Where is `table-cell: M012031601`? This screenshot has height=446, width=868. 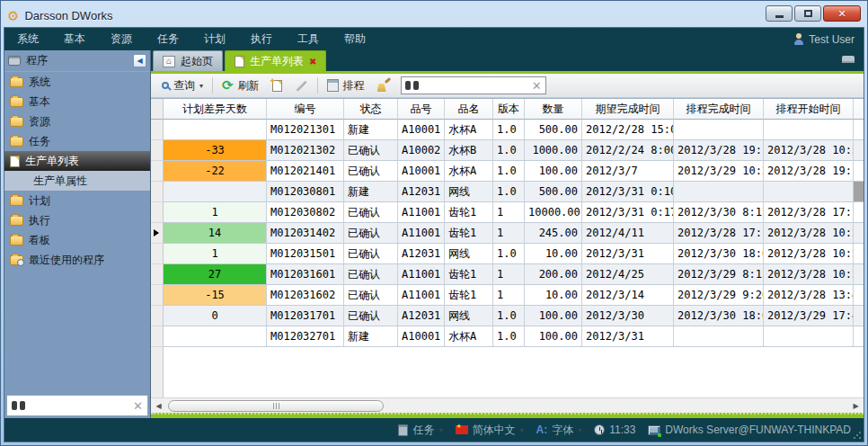
table-cell: M012031601 is located at coordinates (306, 275).